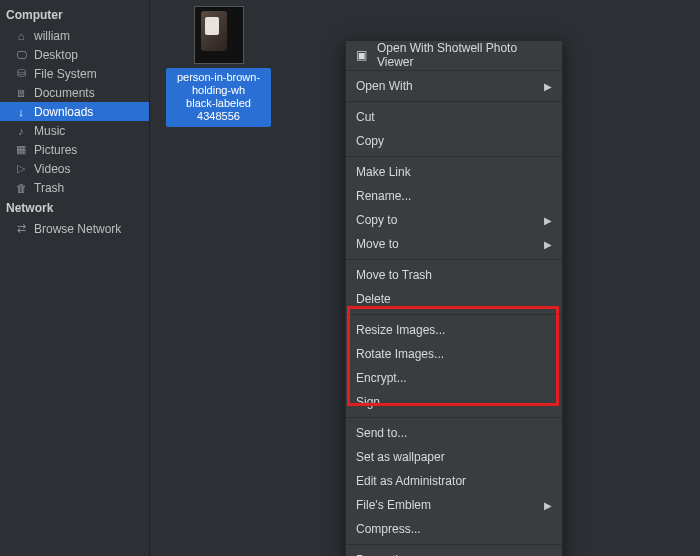 The height and width of the screenshot is (556, 700). What do you see at coordinates (454, 529) in the screenshot?
I see `menu-item-compress: Compress...` at bounding box center [454, 529].